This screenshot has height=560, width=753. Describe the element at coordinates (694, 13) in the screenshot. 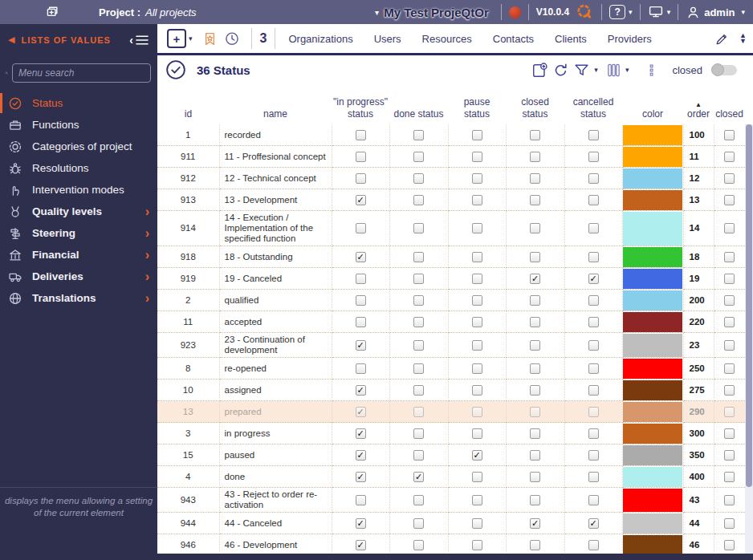

I see `user-avatar-icon` at that location.